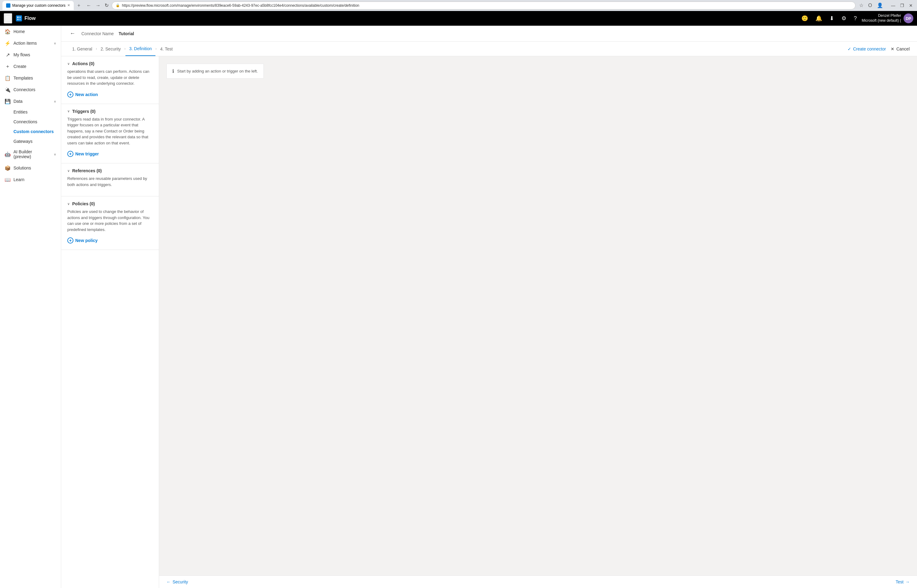 The image size is (917, 588). Describe the element at coordinates (8, 31) in the screenshot. I see `home-icon: 🏠` at that location.